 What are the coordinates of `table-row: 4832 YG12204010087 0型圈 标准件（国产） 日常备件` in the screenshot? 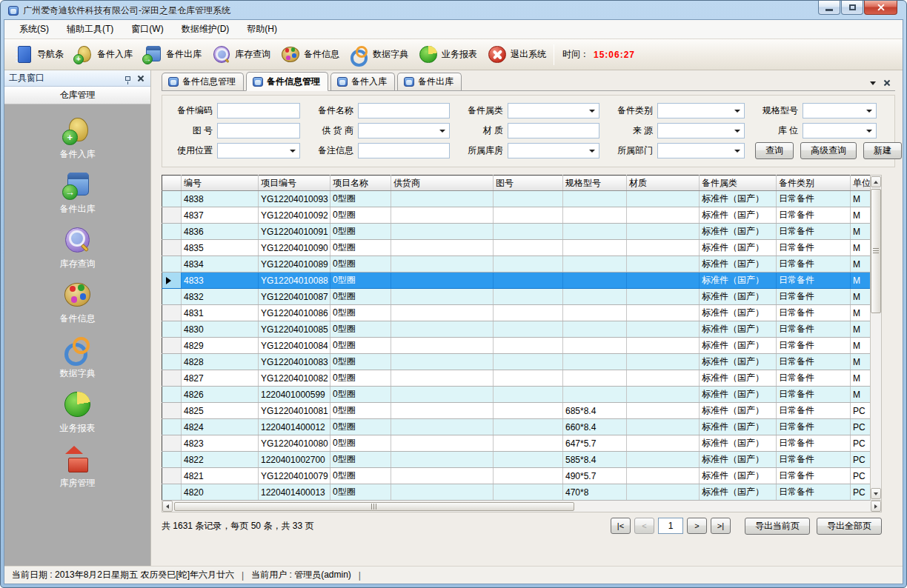 It's located at (516, 297).